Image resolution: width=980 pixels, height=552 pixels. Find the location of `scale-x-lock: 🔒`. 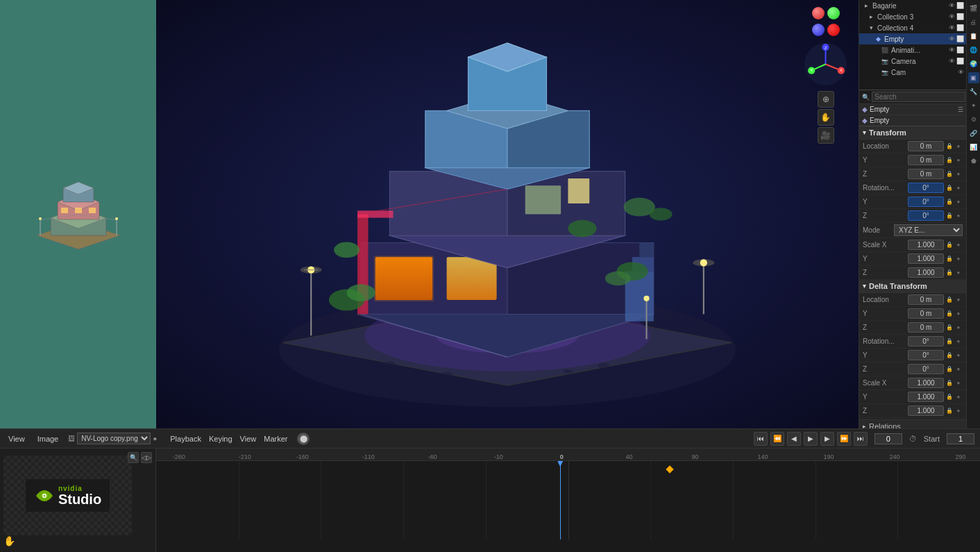

scale-x-lock: 🔒 is located at coordinates (949, 245).